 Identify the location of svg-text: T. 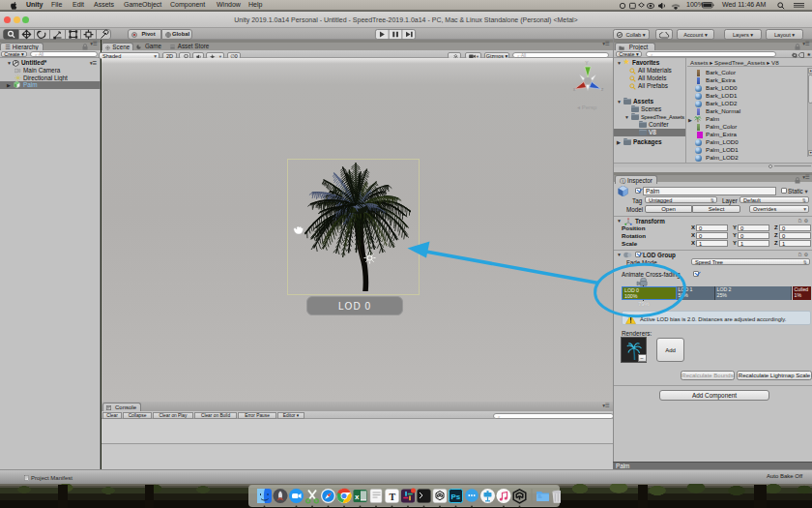
(392, 497).